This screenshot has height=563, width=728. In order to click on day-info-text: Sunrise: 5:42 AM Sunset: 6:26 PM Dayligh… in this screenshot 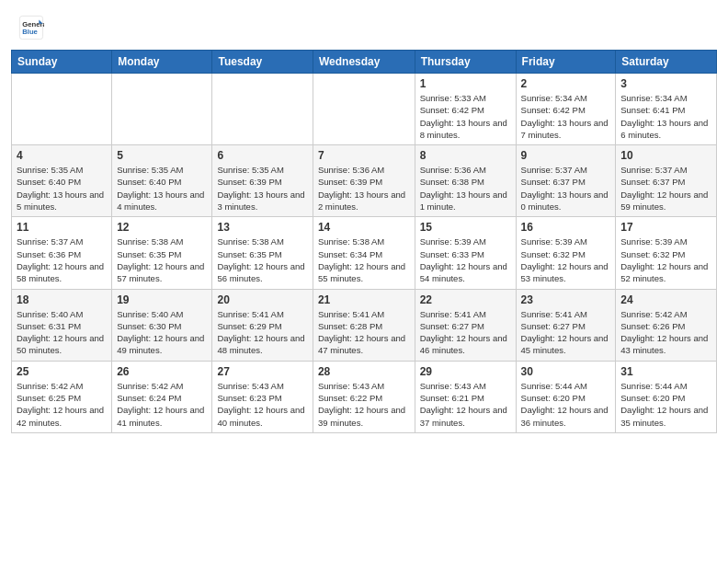, I will do `click(665, 333)`.